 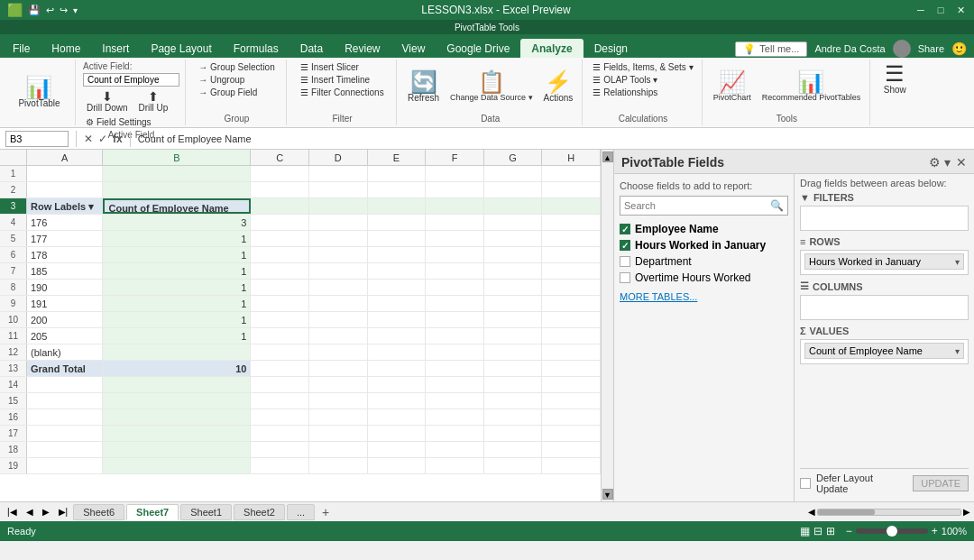 What do you see at coordinates (339, 335) in the screenshot?
I see `cell-d11` at bounding box center [339, 335].